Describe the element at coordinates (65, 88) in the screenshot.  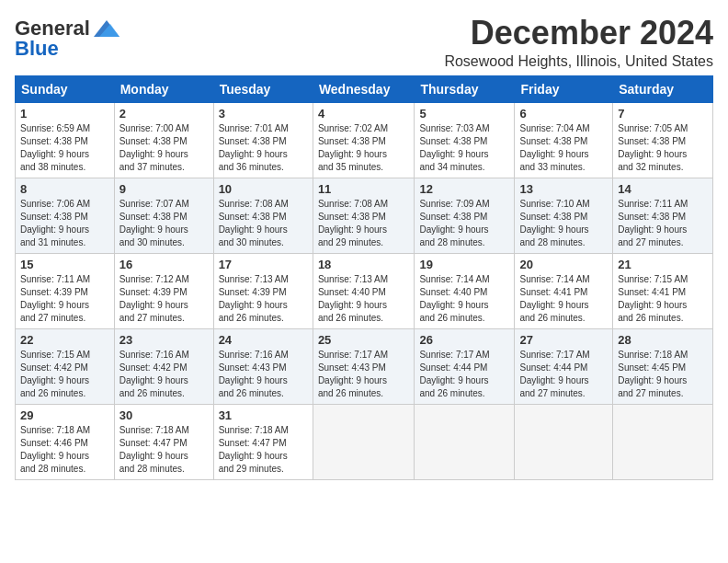
I see `weekday-header: Sunday` at that location.